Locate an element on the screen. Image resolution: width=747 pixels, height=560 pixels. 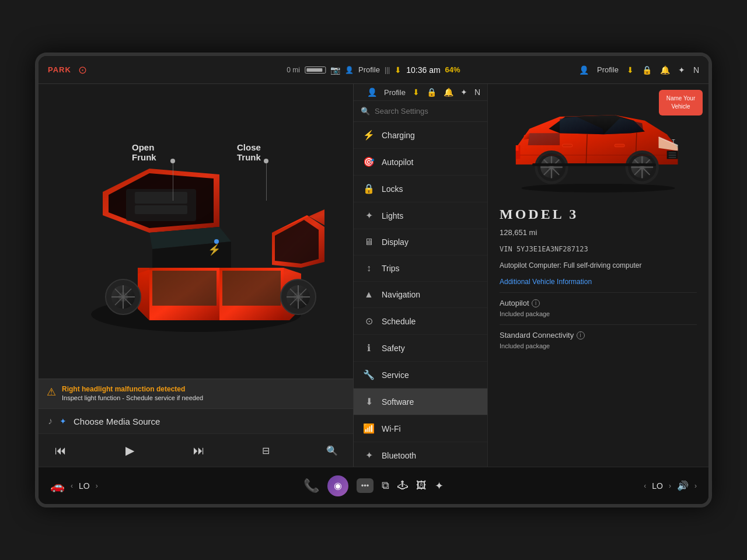
menu-label-autopilot: Autopilot is located at coordinates (397, 162).